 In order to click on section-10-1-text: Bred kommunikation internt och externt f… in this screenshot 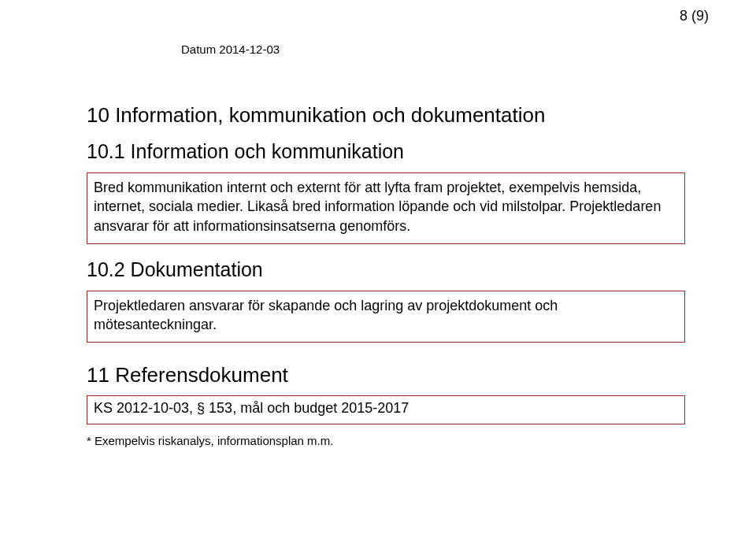, I will do `click(386, 206)`.